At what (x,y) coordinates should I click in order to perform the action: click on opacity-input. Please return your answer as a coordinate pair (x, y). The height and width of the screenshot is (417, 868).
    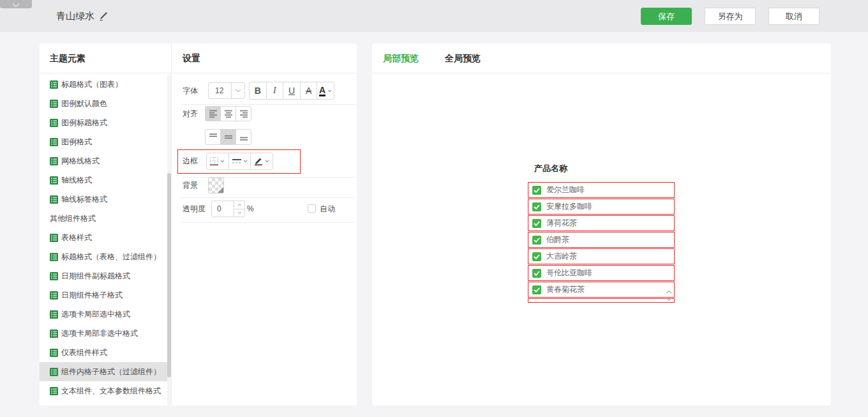
    Looking at the image, I should click on (223, 209).